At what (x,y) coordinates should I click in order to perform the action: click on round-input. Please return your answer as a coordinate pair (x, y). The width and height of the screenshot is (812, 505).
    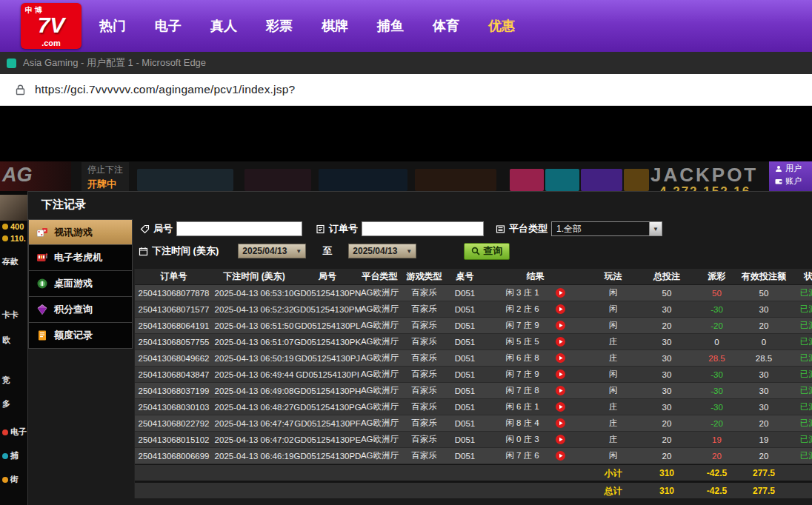
    Looking at the image, I should click on (239, 229).